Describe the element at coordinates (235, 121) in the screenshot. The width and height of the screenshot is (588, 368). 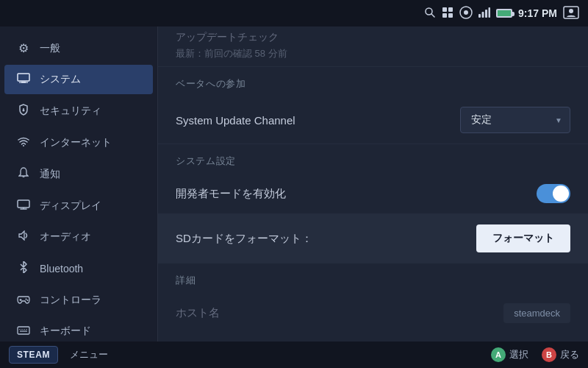
I see `update-channel-label: System Update Channel` at that location.